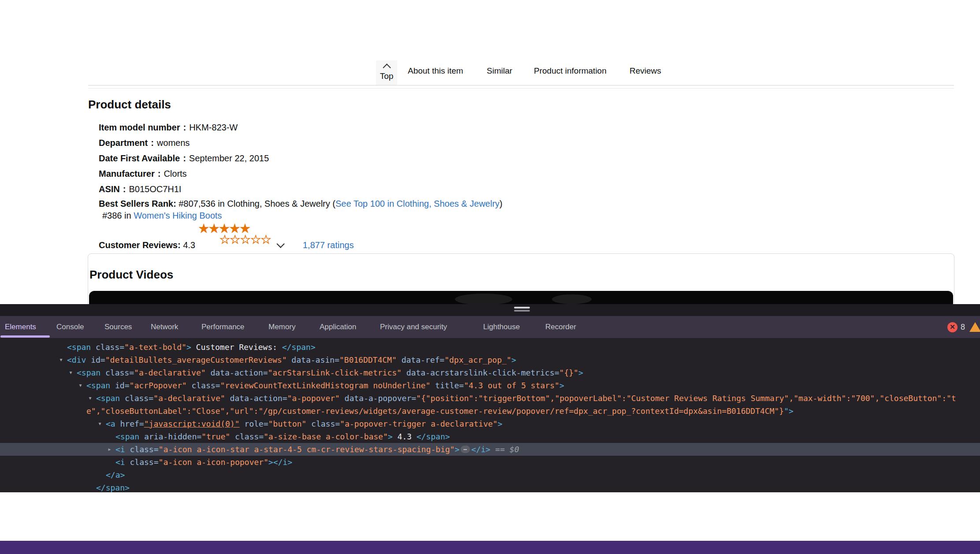 The width and height of the screenshot is (980, 554). I want to click on devtools-tab-sources: Sources, so click(118, 327).